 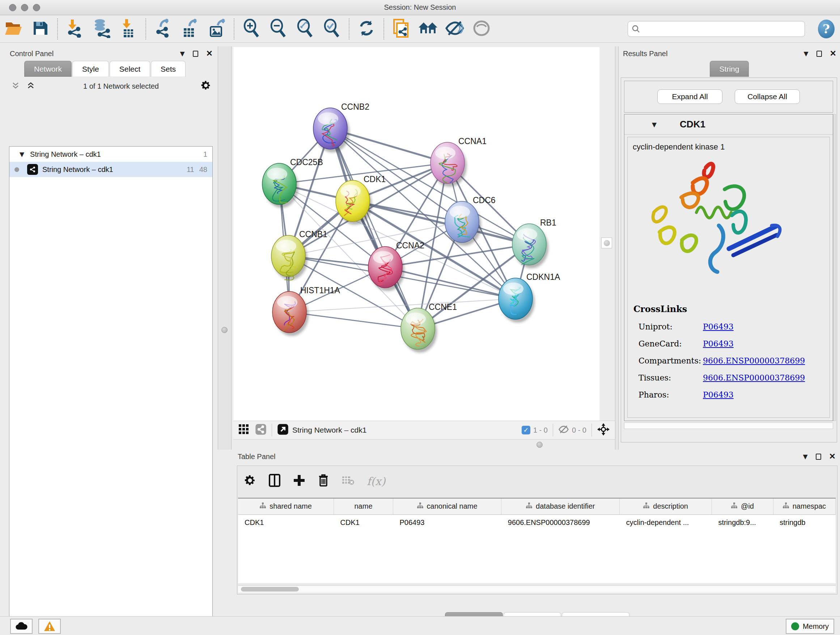 I want to click on hide-unhide-button, so click(x=455, y=29).